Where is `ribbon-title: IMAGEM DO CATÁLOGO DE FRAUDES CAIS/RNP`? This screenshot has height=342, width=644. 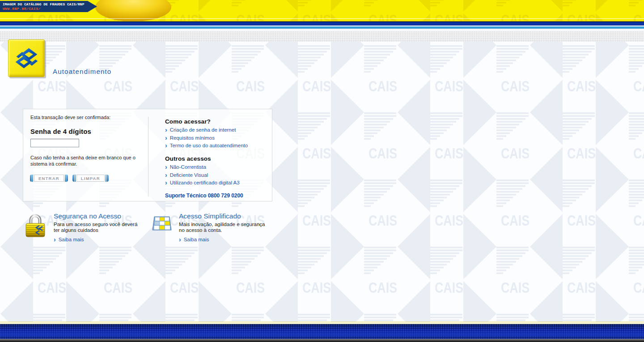
ribbon-title: IMAGEM DO CATÁLOGO DE FRAUDES CAIS/RNP is located at coordinates (43, 4).